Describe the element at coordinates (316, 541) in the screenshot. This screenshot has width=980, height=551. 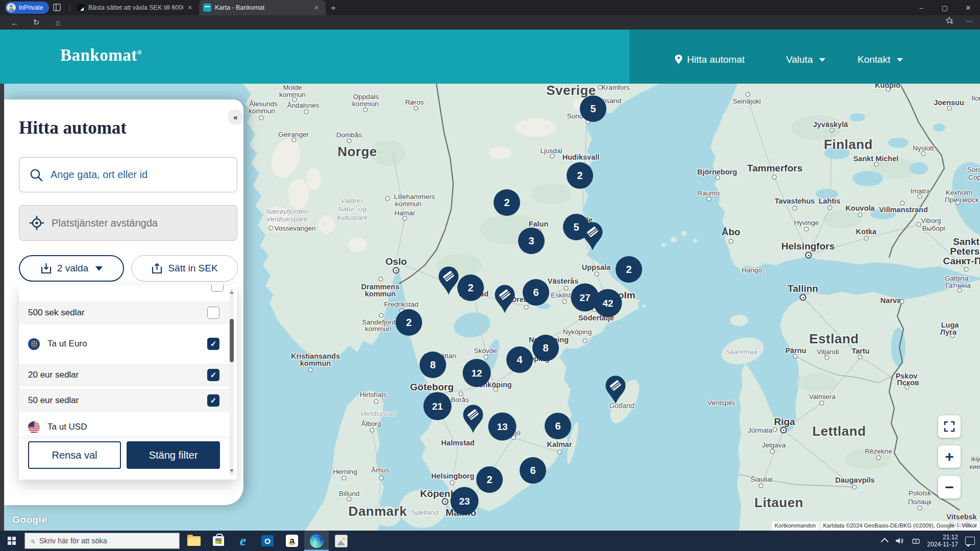
I see `edge-icon` at that location.